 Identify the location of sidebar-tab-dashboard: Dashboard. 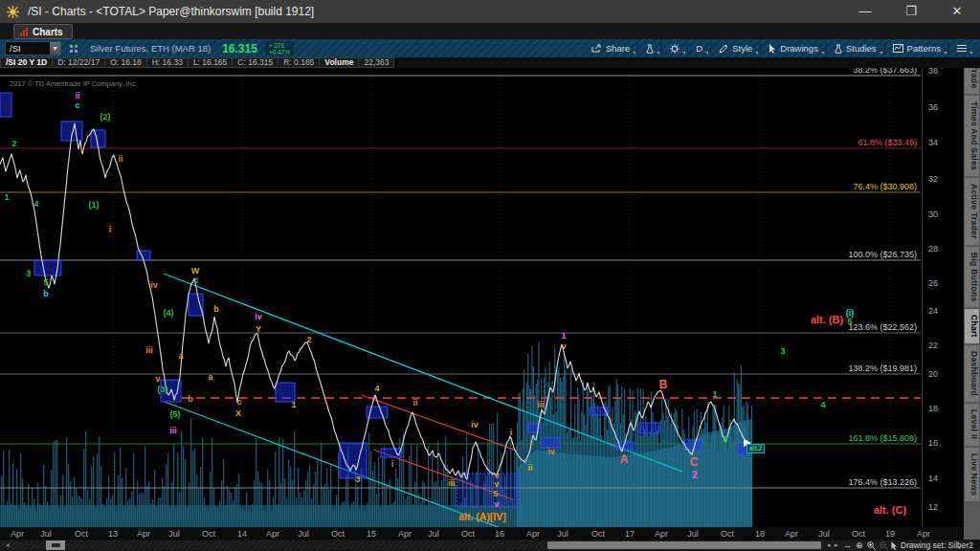
(972, 373).